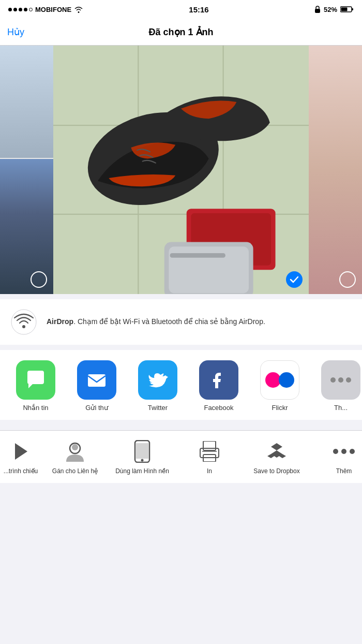 This screenshot has width=362, height=644. What do you see at coordinates (21, 9) in the screenshot?
I see `signal-dots` at bounding box center [21, 9].